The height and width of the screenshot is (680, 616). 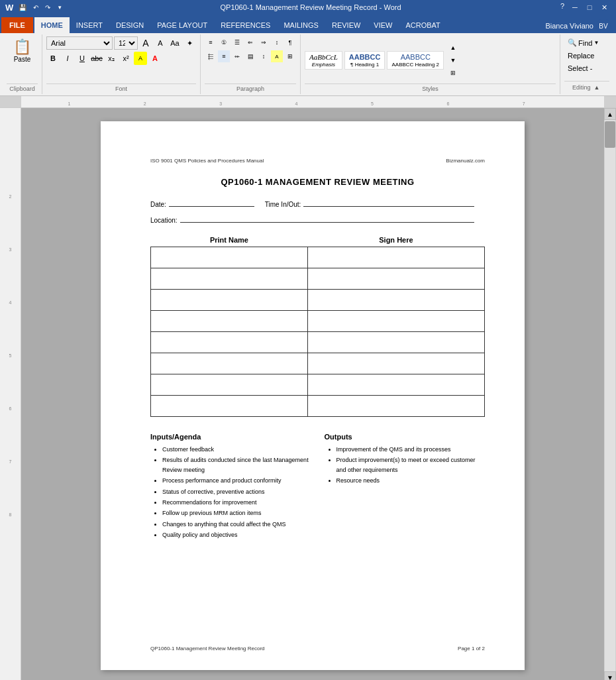 What do you see at coordinates (575, 7) in the screenshot?
I see `minimize-button: ─` at bounding box center [575, 7].